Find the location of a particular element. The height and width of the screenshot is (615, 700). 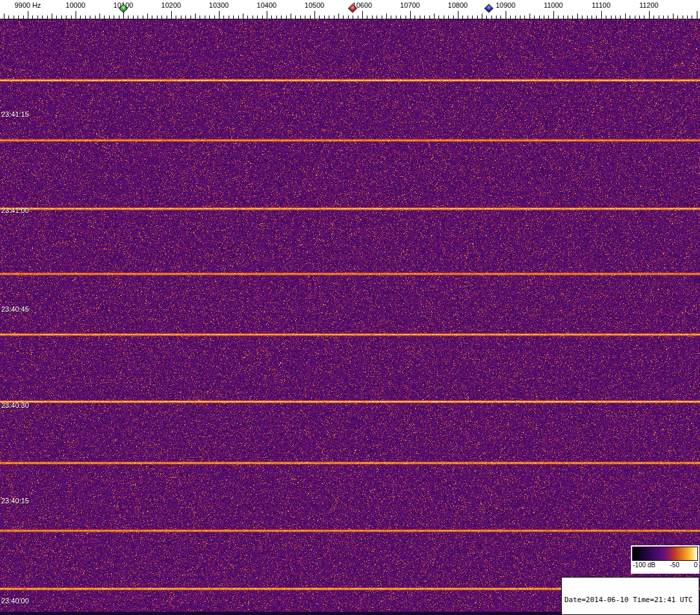

ruler-frequency-label: 10300 is located at coordinates (220, 5).